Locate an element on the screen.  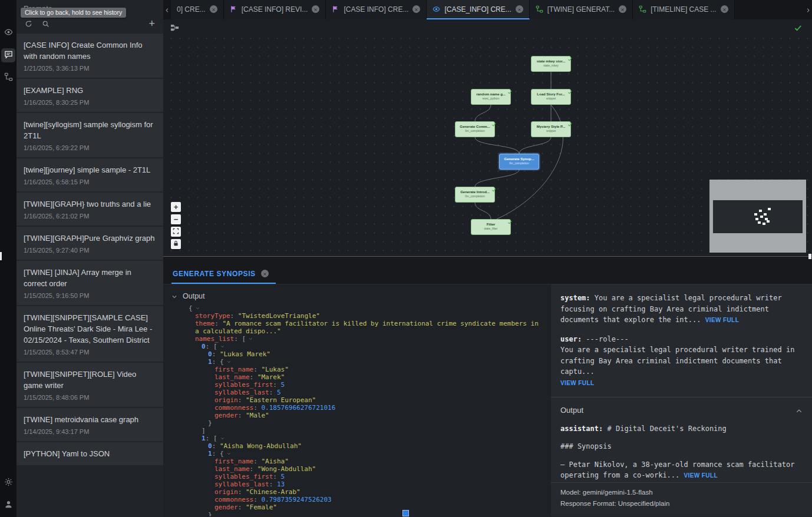
rail-item-account is located at coordinates (8, 505).